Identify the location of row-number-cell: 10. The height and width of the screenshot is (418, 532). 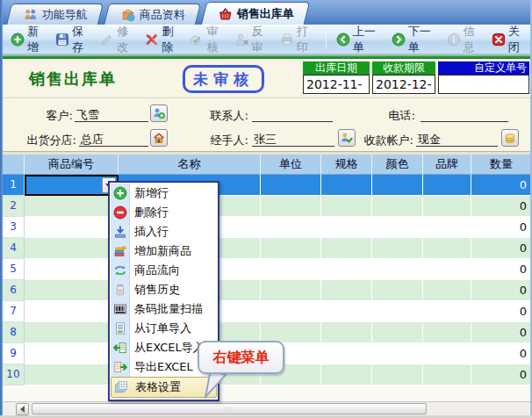
(14, 375).